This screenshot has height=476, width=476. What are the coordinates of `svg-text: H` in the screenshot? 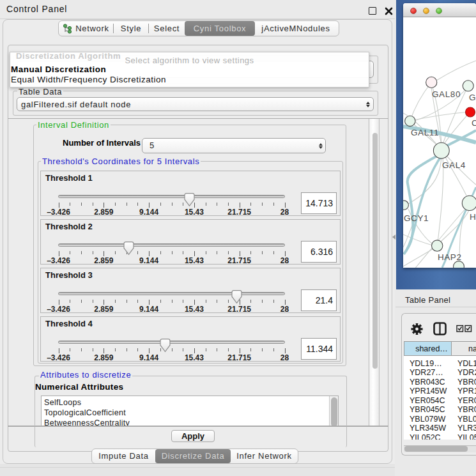 It's located at (473, 217).